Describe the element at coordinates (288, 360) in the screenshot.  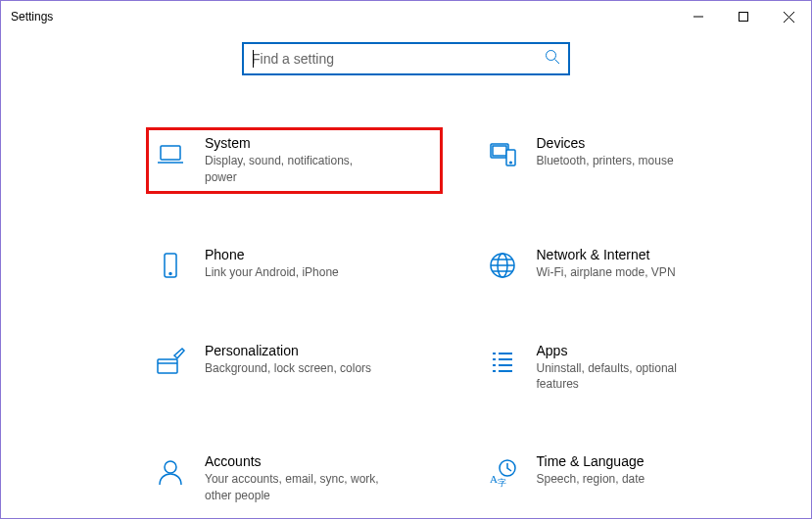
I see `category-text: Personalization Background, lock screen,…` at that location.